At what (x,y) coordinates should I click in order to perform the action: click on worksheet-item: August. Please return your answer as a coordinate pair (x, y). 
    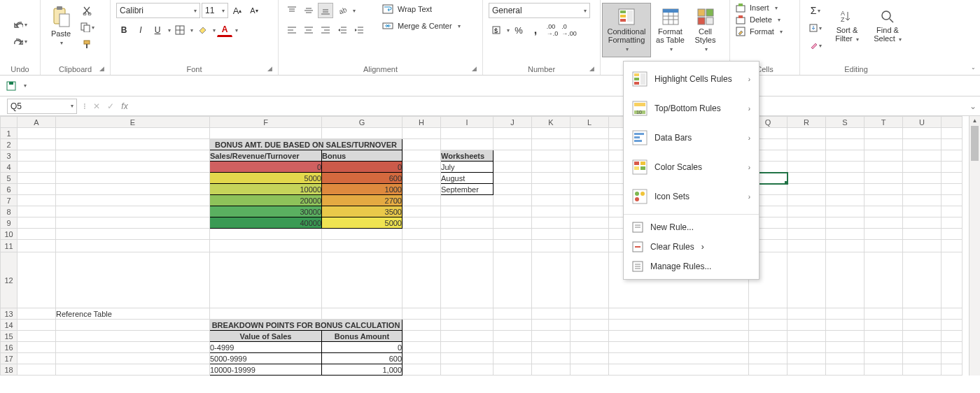
    Looking at the image, I should click on (468, 178).